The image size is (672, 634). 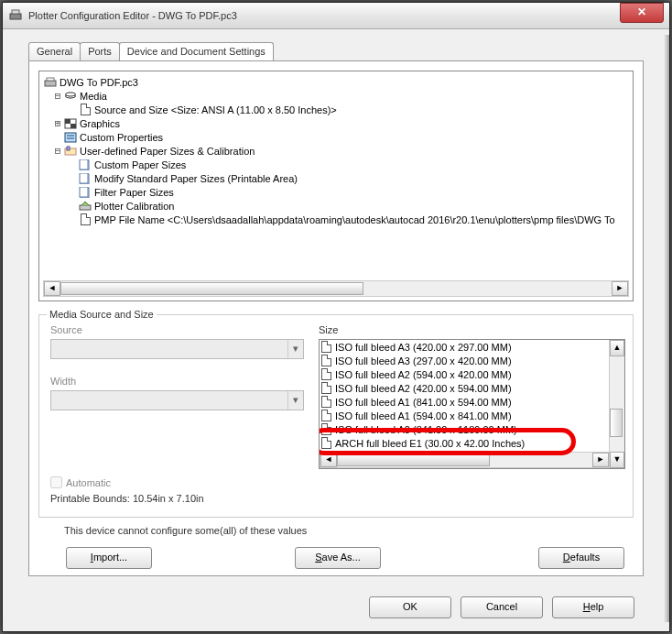 What do you see at coordinates (178, 349) in the screenshot?
I see `source-combo: ▾` at bounding box center [178, 349].